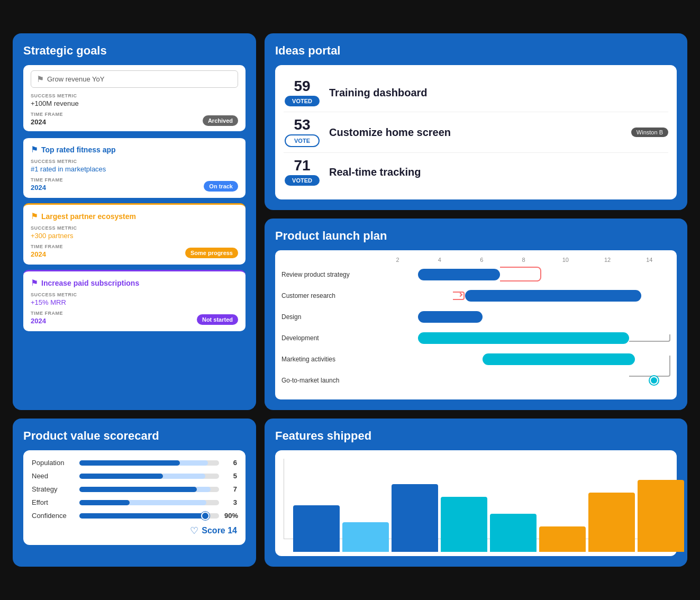 This screenshot has width=700, height=600. What do you see at coordinates (329, 317) in the screenshot?
I see `gantt-label-2: Design` at bounding box center [329, 317].